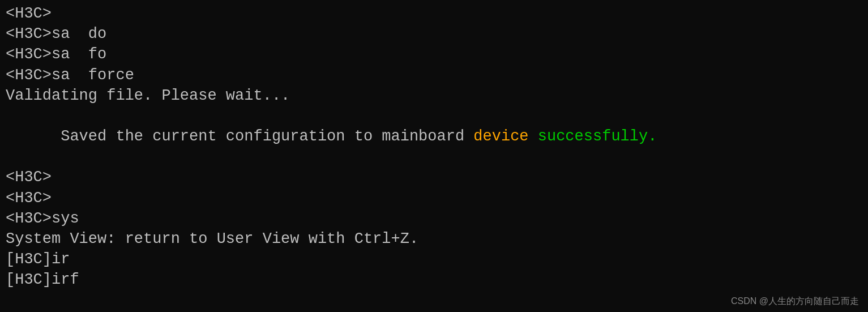  I want to click on terminal-line-12: [H3C]irf, so click(434, 280).